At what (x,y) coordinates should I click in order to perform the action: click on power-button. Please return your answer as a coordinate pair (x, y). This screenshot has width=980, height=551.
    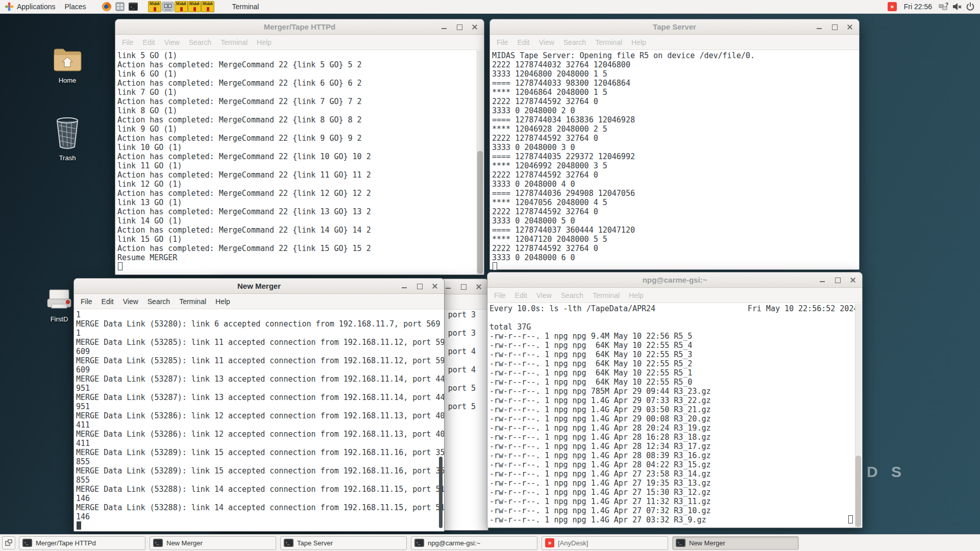
    Looking at the image, I should click on (970, 7).